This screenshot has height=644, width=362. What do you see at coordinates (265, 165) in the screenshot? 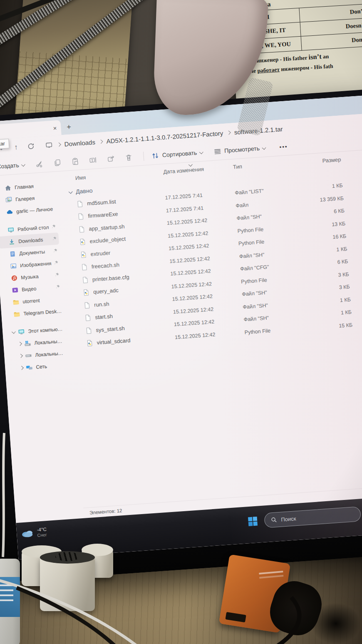
I see `column-type: Тип` at bounding box center [265, 165].